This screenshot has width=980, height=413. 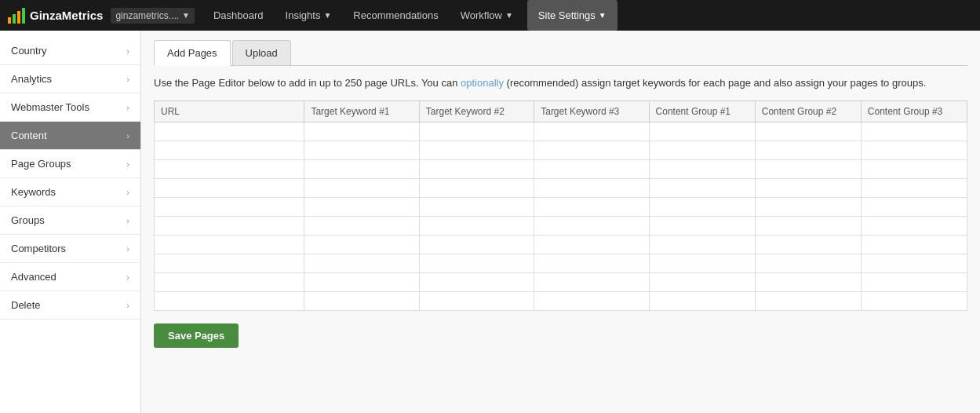 I want to click on cell-r8-c5, so click(x=808, y=283).